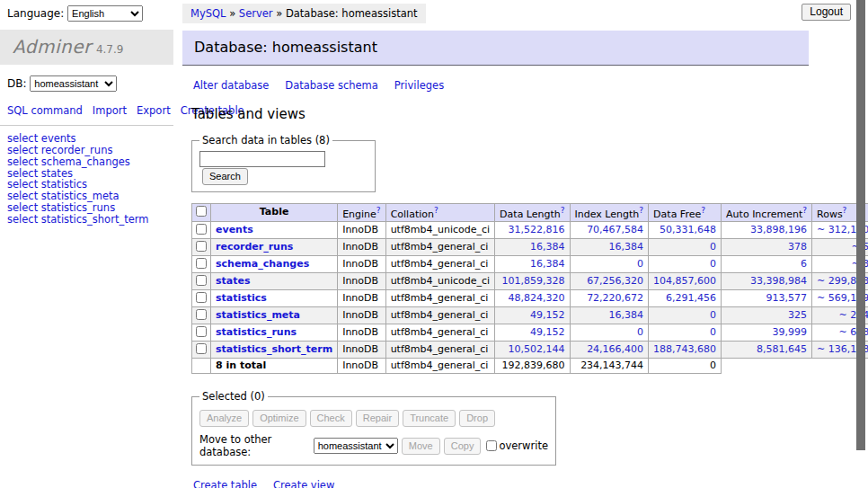  Describe the element at coordinates (262, 159) in the screenshot. I see `search-input` at that location.